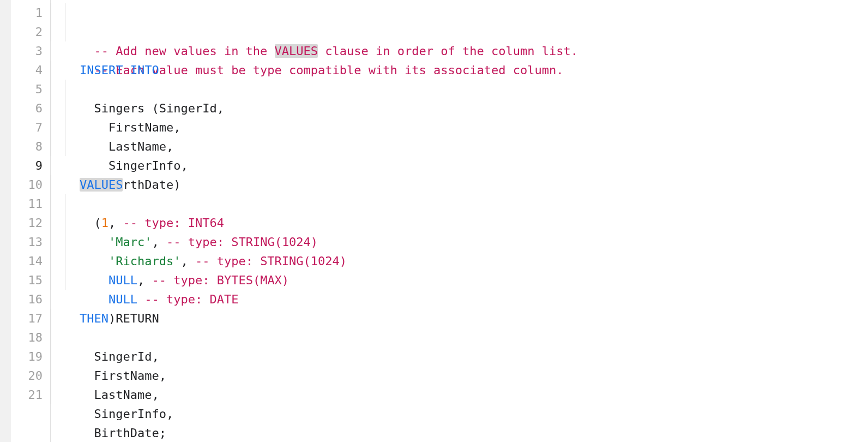 The width and height of the screenshot is (868, 442). Describe the element at coordinates (31, 89) in the screenshot. I see `line-number: 5` at that location.